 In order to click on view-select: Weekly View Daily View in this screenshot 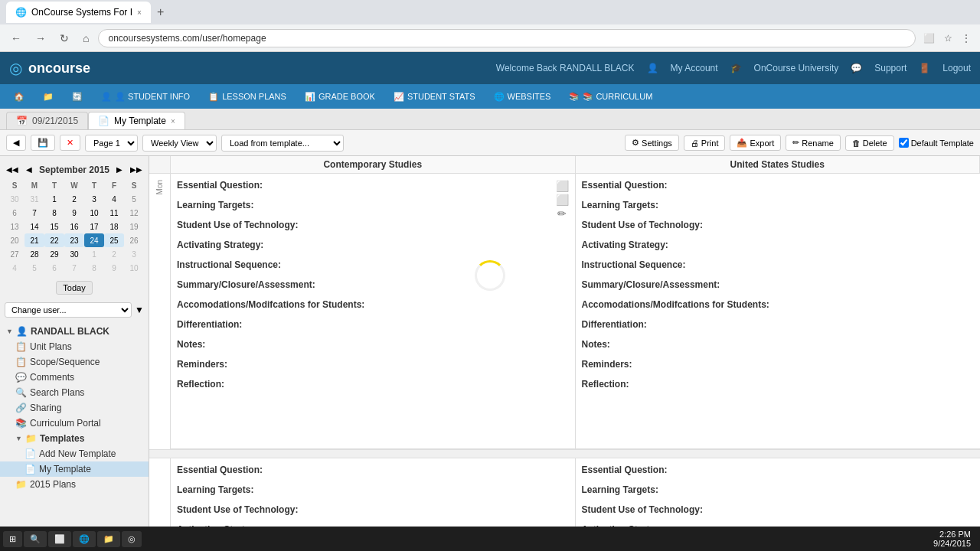, I will do `click(179, 143)`.